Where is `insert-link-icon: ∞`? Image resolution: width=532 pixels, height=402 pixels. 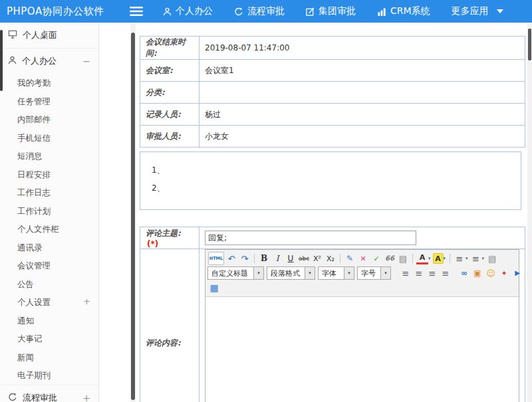 insert-link-icon: ∞ is located at coordinates (464, 273).